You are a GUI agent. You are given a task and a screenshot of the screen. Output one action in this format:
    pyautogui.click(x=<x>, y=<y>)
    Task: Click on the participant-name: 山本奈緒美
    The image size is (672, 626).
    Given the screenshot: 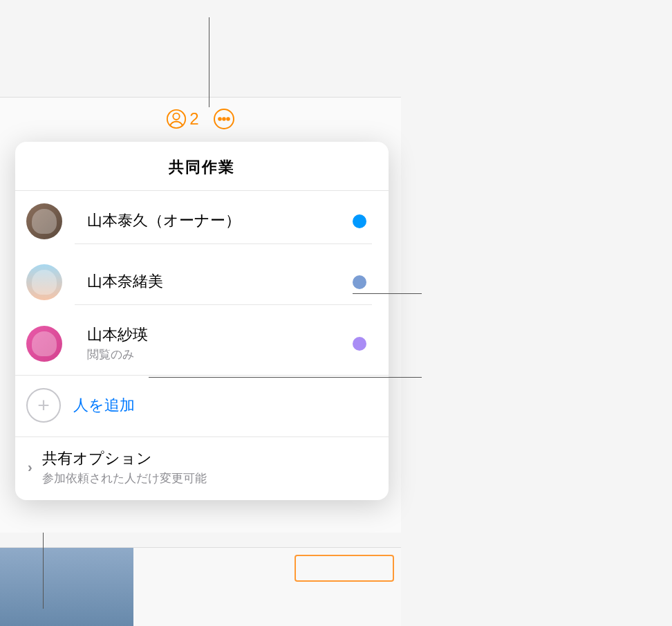 What is the action you would take?
    pyautogui.click(x=220, y=282)
    